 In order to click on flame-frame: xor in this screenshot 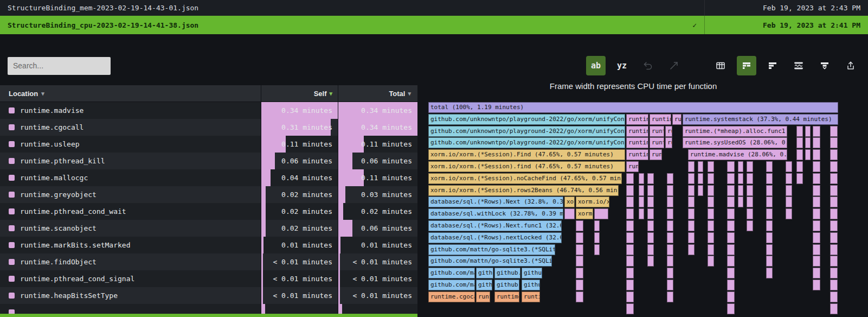, I will do `click(569, 202)`.